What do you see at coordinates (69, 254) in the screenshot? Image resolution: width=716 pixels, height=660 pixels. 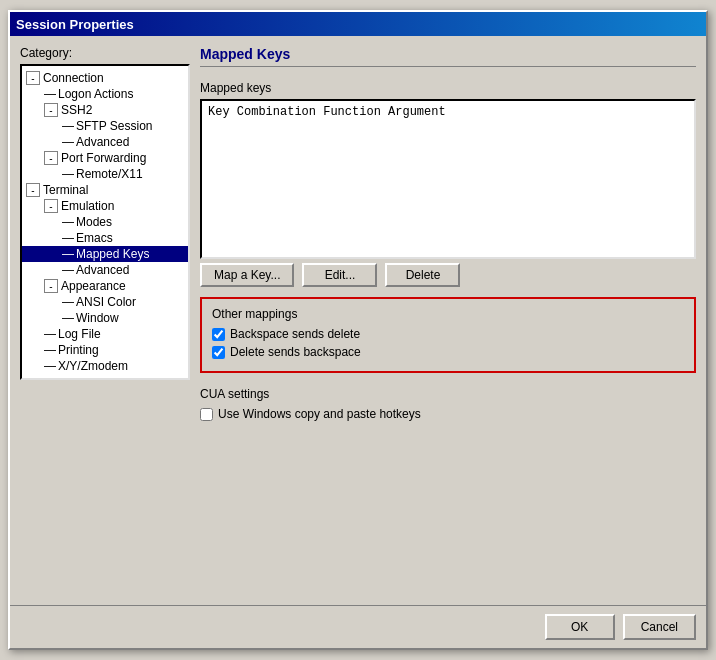 I see `line-mapped-keys: —` at bounding box center [69, 254].